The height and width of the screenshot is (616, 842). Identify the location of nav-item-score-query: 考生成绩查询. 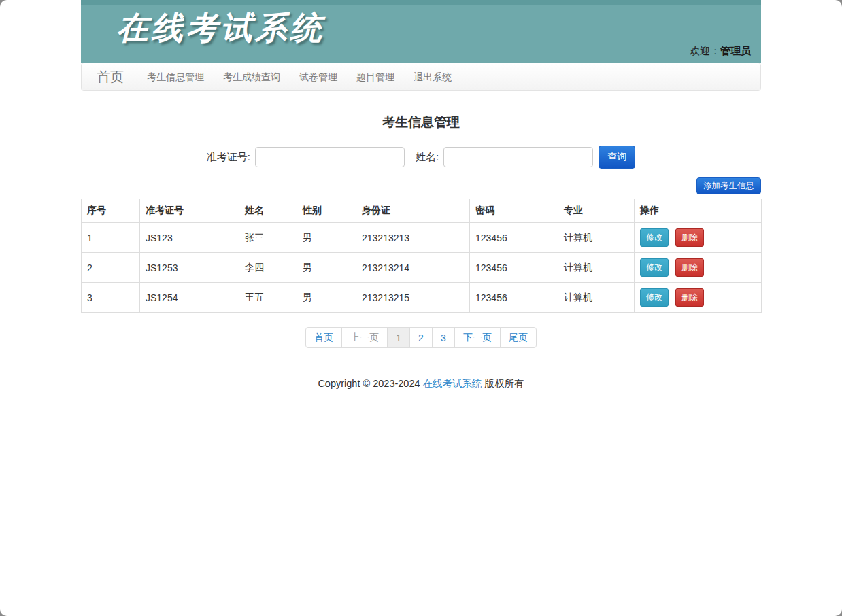
(252, 77).